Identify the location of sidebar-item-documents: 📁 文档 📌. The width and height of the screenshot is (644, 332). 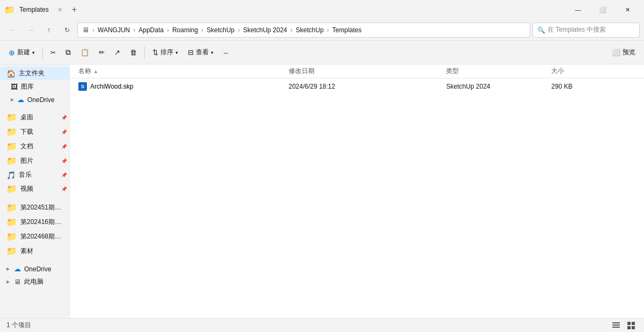
(34, 146).